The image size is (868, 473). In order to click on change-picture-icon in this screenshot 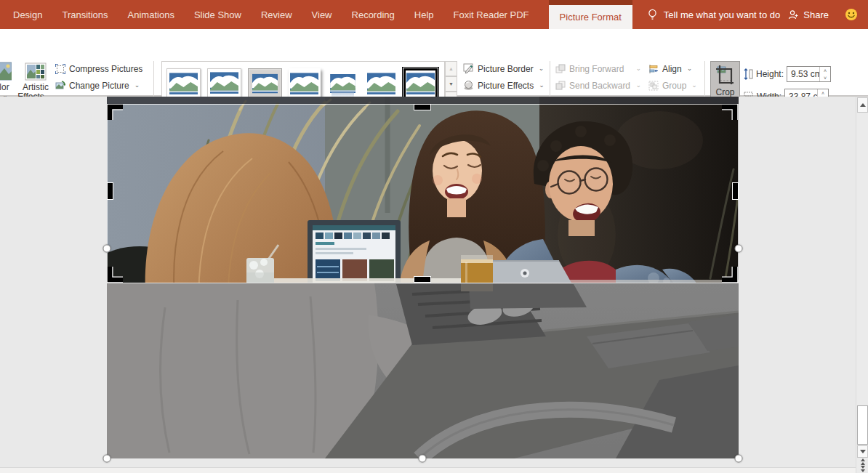, I will do `click(60, 86)`.